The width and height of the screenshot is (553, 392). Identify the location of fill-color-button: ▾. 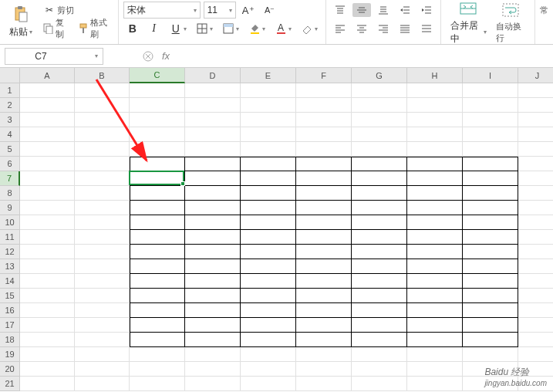
(257, 29).